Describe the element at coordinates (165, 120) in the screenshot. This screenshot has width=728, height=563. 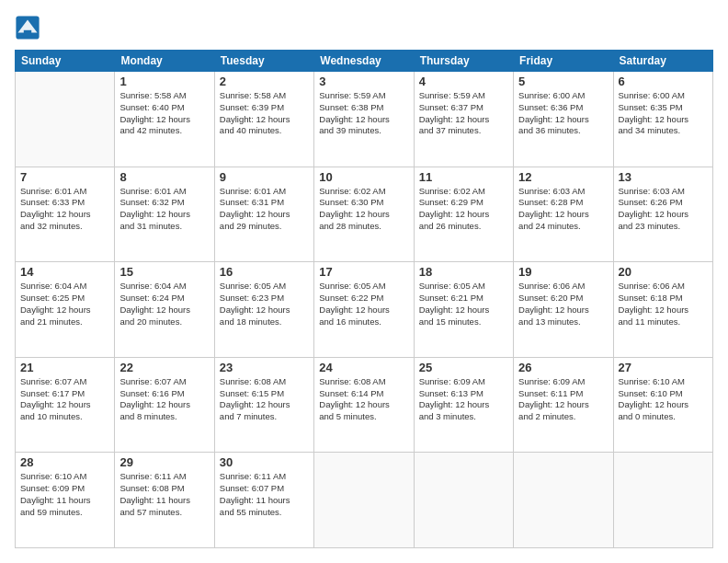
I see `calendar-cell: 1Sunrise: 5:58 AM Sunset: 6:40 PM Daylig…` at that location.